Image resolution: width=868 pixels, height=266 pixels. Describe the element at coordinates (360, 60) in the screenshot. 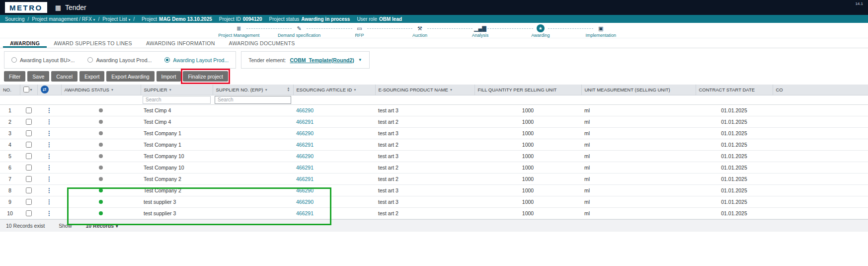

I see `chevron-down-icon: ▼` at that location.